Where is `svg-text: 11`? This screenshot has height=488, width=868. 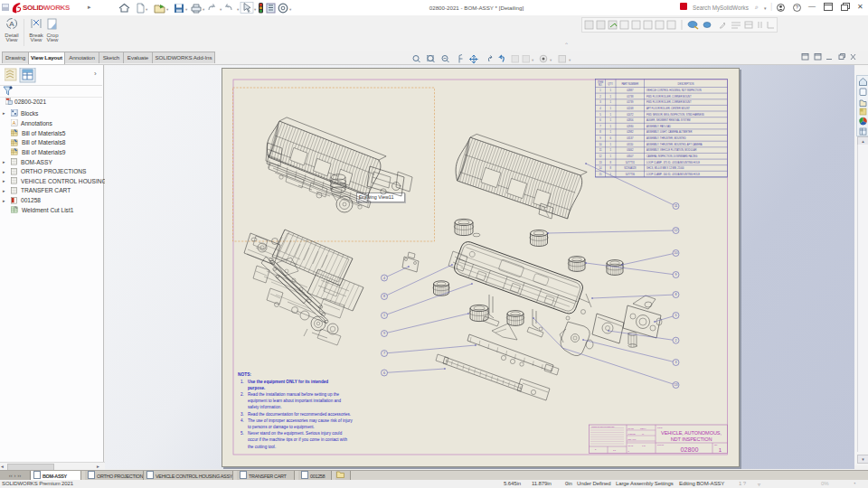 svg-text: 11 is located at coordinates (676, 206).